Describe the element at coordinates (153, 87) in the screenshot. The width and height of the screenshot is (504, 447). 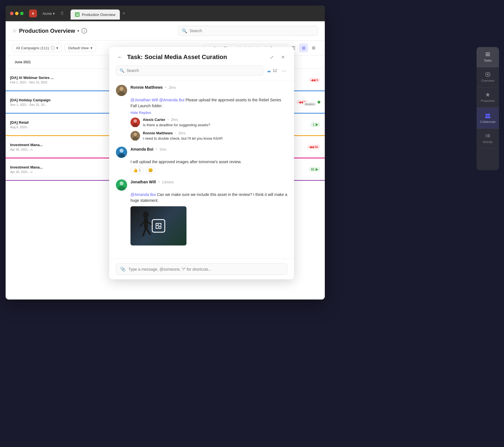
I see `meta-row-1: Ronnie Matthews • 2hrs` at that location.